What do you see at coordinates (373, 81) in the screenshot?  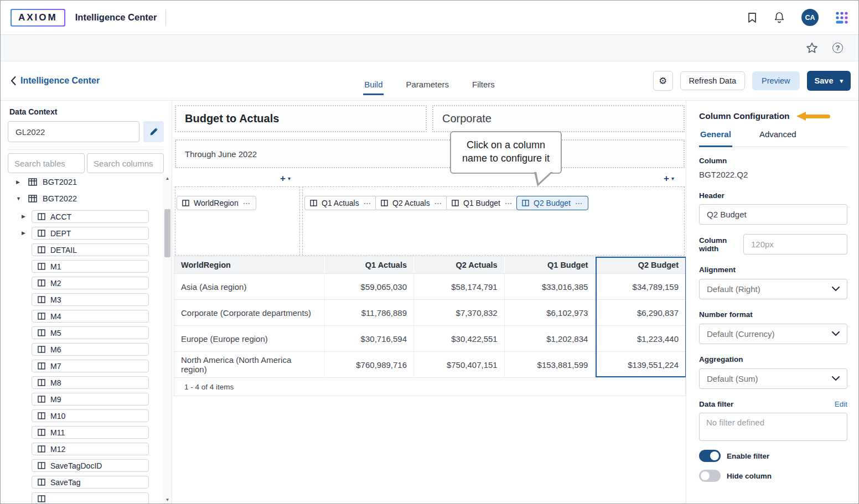 I see `tab-build: Build` at bounding box center [373, 81].